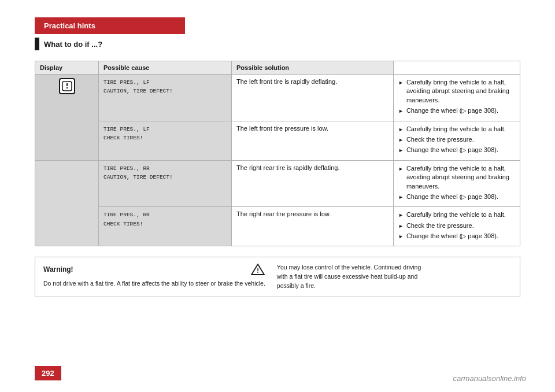  What do you see at coordinates (48, 373) in the screenshot?
I see `page-number: 292` at bounding box center [48, 373].